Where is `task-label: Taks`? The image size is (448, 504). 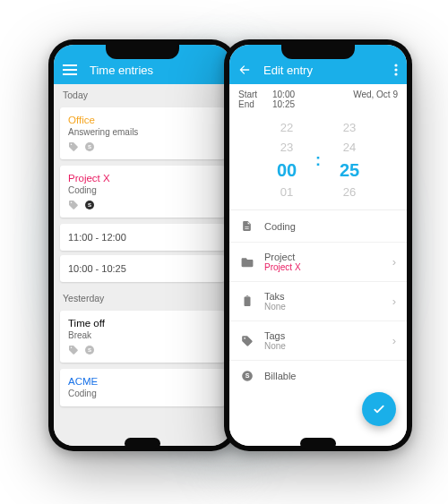 task-label: Taks is located at coordinates (323, 296).